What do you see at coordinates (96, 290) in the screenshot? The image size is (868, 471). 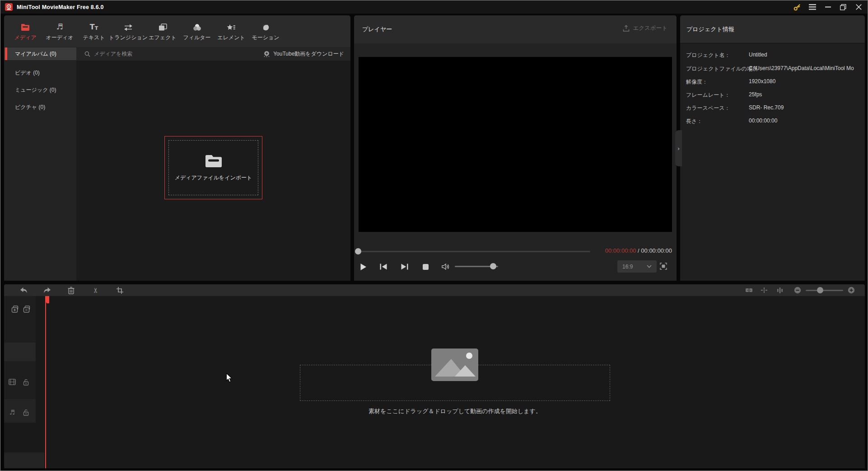 I see `split-scissors-button: ✂` at bounding box center [96, 290].